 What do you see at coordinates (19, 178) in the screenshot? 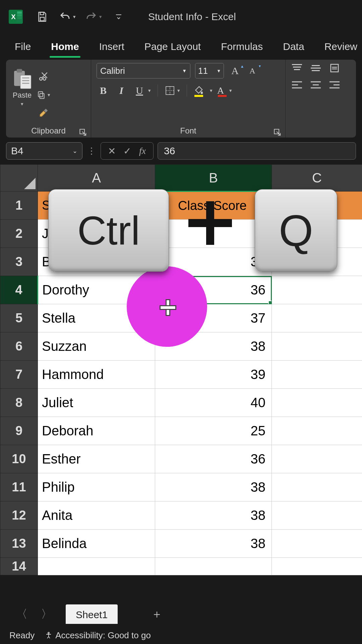
I see `select-all-button` at bounding box center [19, 178].